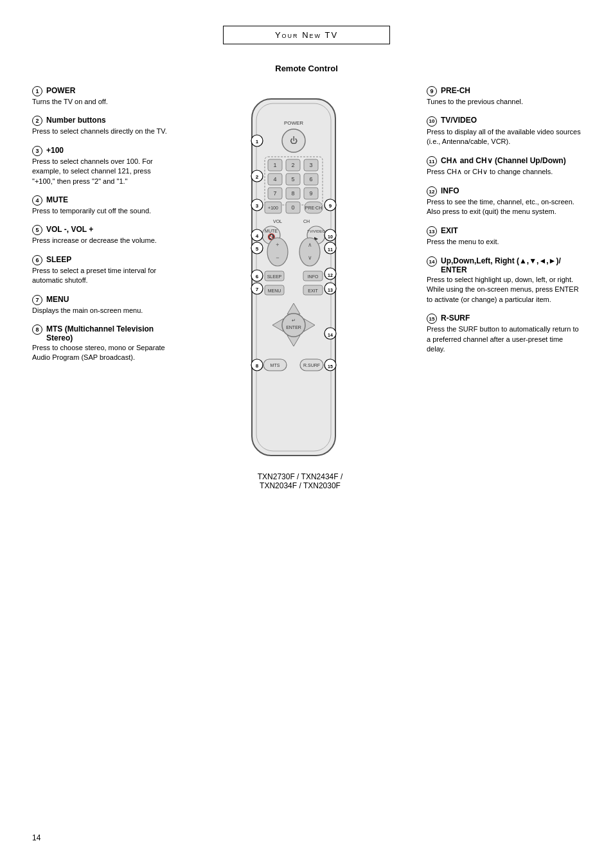  Describe the element at coordinates (450, 231) in the screenshot. I see `feature-title-13: EXIT` at that location.